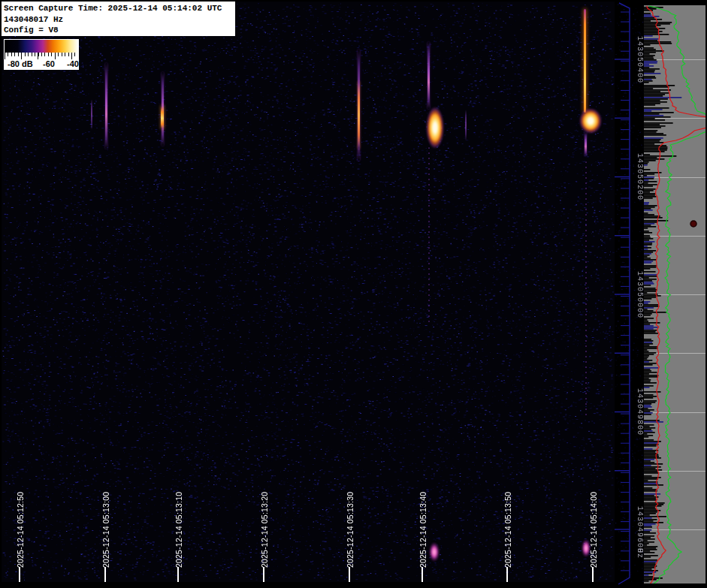 This screenshot has height=588, width=707. What do you see at coordinates (119, 9) in the screenshot?
I see `capture-time-text: Screen Capture Time: 2025-12-14 05:14:02…` at bounding box center [119, 9].